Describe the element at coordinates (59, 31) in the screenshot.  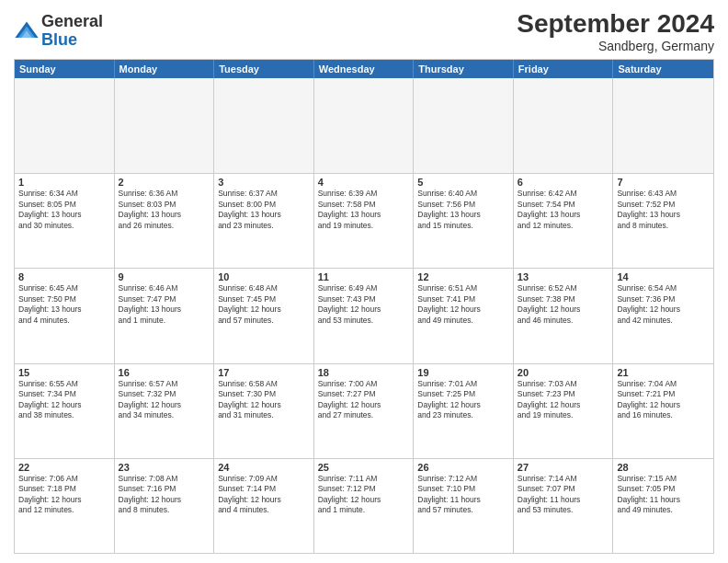
I see `logo: General Blue` at that location.